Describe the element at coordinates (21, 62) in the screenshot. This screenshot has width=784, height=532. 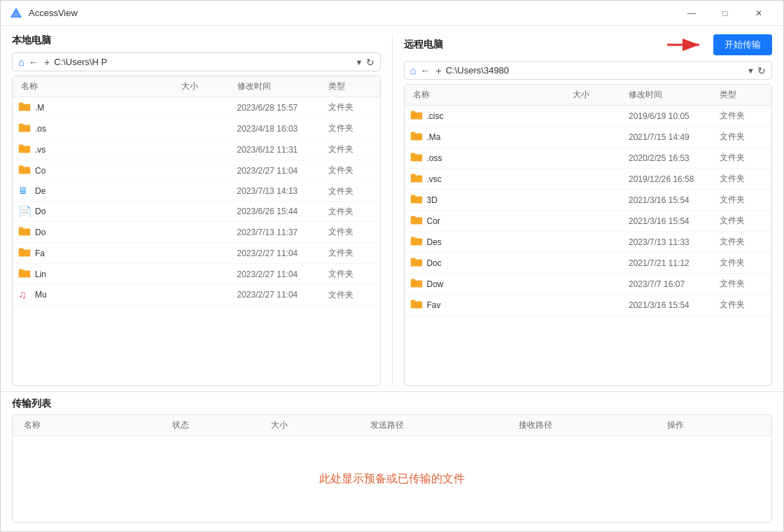
I see `home-icon: ⌂` at that location.